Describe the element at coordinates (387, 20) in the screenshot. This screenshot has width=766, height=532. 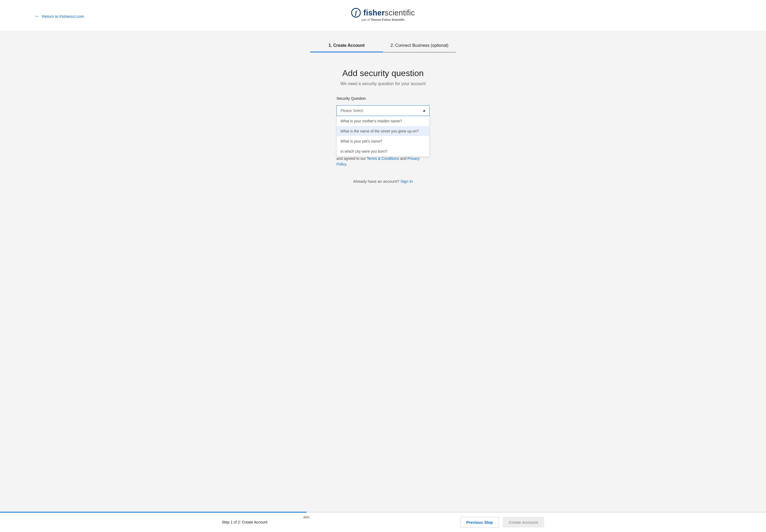
I see `brand-sub-bold: Thermo Fisher Scientific` at that location.